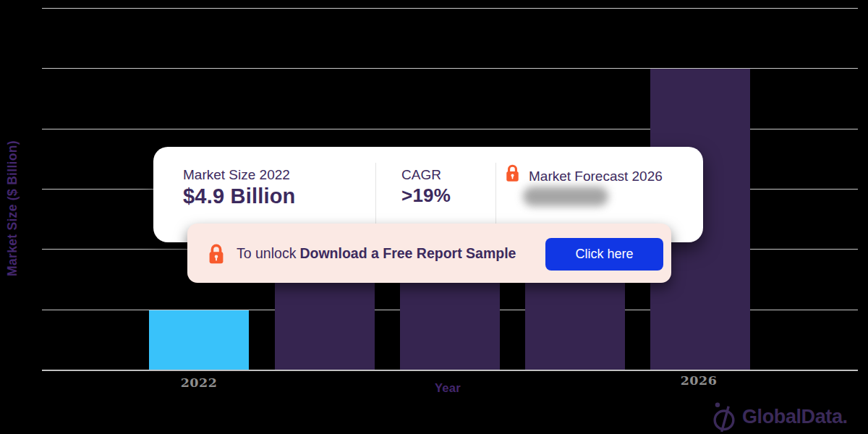  What do you see at coordinates (239, 175) in the screenshot?
I see `market-size-label: Market Size 2022` at bounding box center [239, 175].